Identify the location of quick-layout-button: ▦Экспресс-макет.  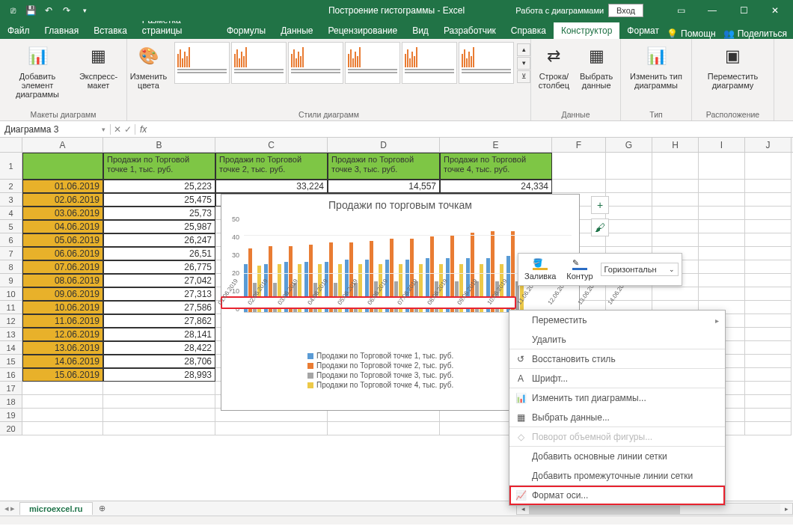
(99, 67).